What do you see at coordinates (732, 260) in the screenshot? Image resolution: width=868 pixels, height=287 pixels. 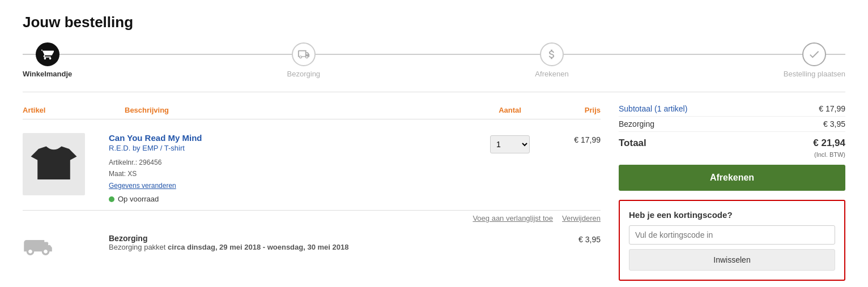 I see `discount-button: Inwisselen` at bounding box center [732, 260].